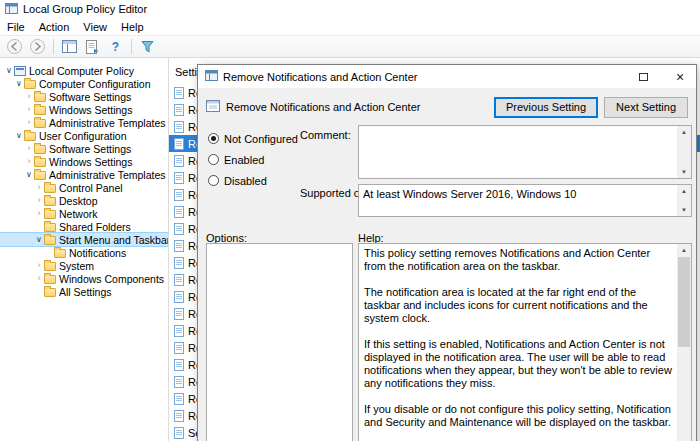 The image size is (700, 441). What do you see at coordinates (92, 46) in the screenshot?
I see `export-list-icon` at bounding box center [92, 46].